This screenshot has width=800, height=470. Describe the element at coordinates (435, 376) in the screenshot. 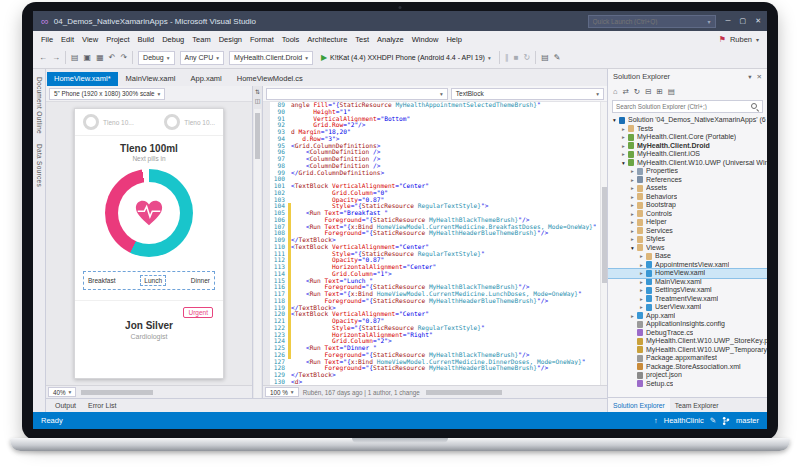

I see `code-line: 129</TextBlock>` at that location.